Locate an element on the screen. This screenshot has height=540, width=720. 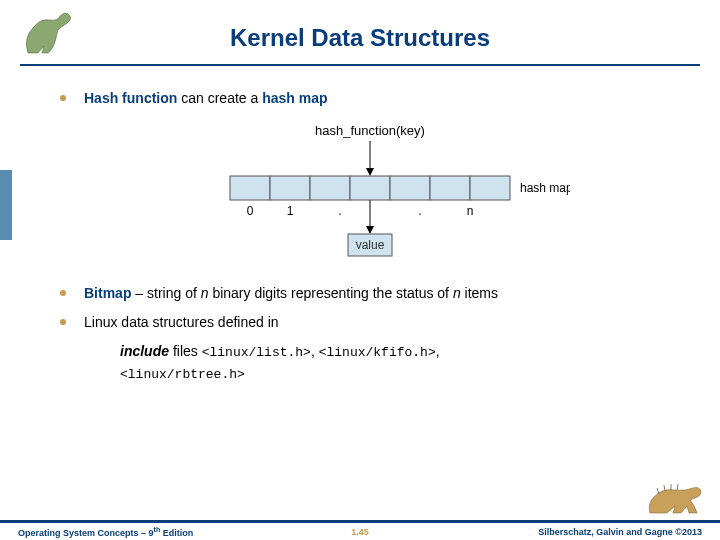
text: files is located at coordinates (186, 351).